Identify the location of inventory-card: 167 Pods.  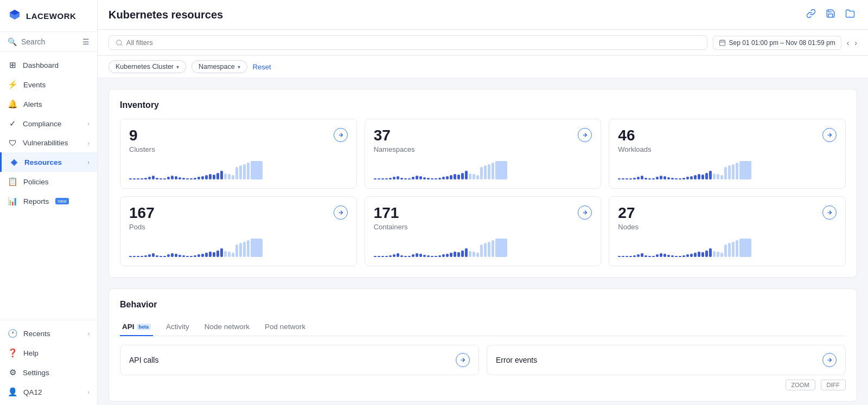
(239, 231).